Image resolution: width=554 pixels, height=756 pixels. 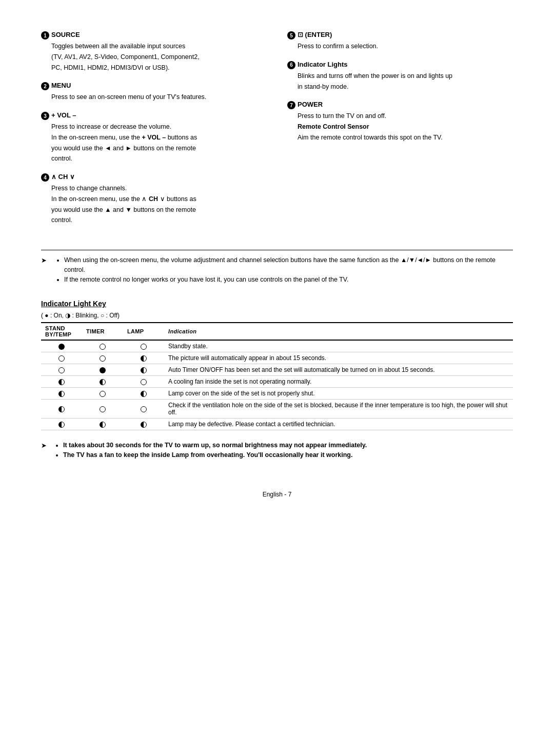 What do you see at coordinates (277, 267) in the screenshot?
I see `notes-section: ➤ When using the on-screen menu, the vol…` at bounding box center [277, 267].